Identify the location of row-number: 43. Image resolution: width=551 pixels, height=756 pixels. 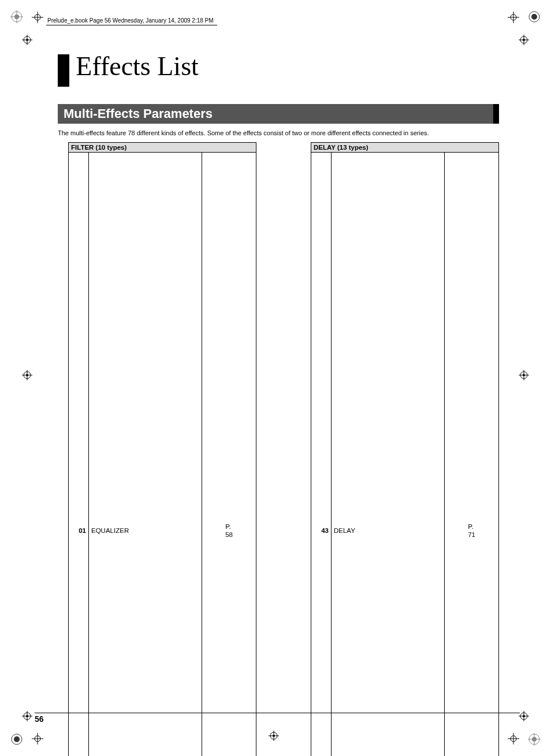
(321, 454).